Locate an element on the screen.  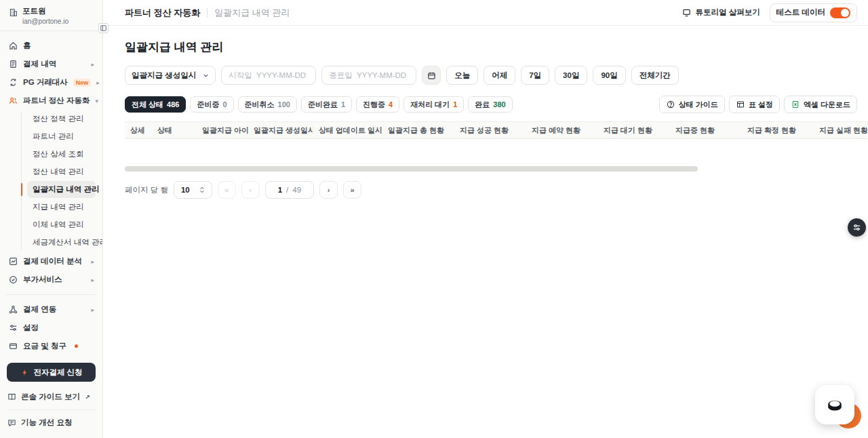
account-name: 포트원 is located at coordinates (45, 11).